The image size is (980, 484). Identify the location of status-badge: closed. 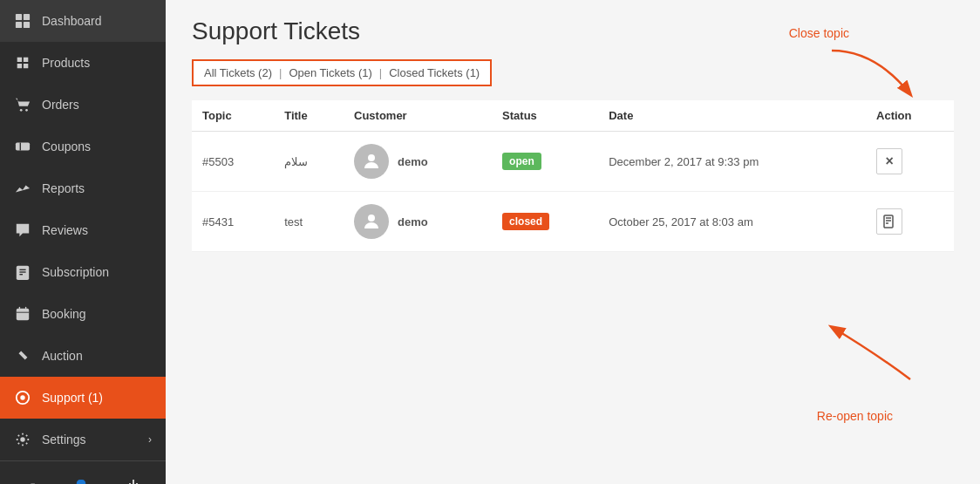
(526, 222).